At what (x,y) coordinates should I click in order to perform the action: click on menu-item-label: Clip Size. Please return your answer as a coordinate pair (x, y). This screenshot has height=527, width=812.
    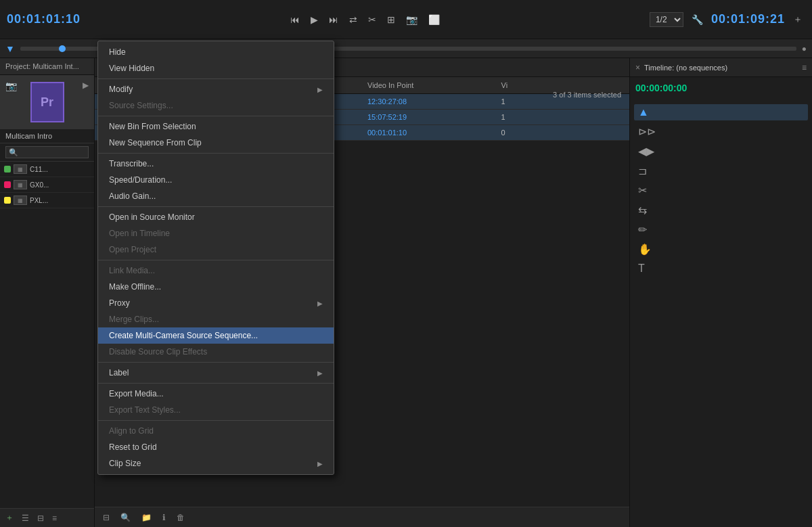
    Looking at the image, I should click on (213, 463).